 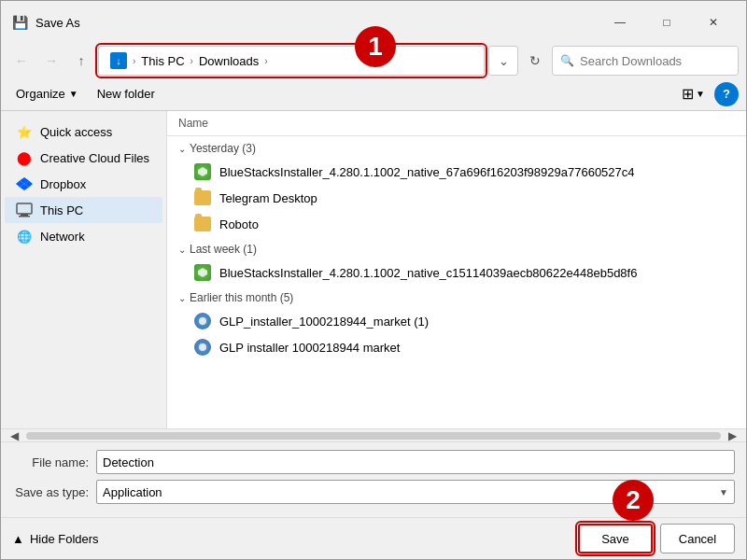 I want to click on save-type-dropdown: Application ▼, so click(x=416, y=492).